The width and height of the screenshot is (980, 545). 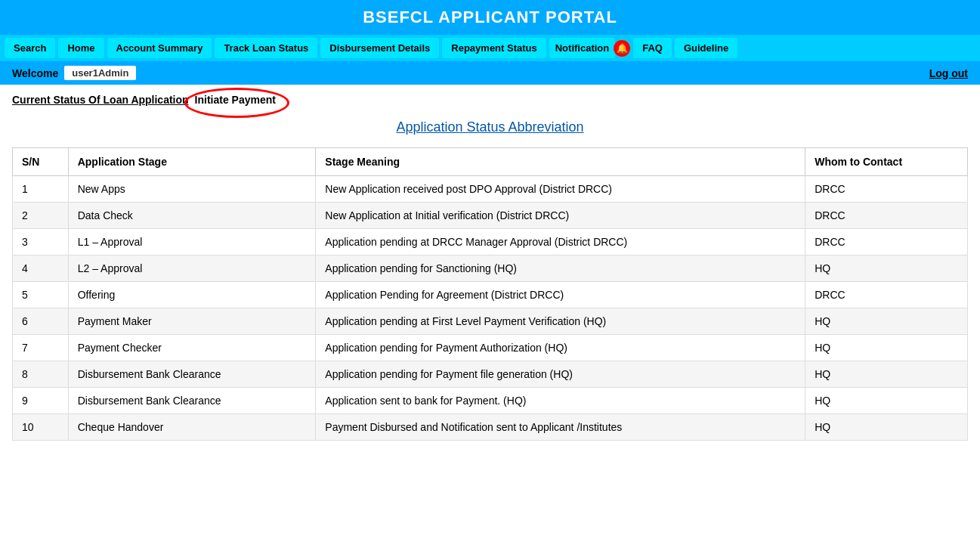 What do you see at coordinates (236, 100) in the screenshot?
I see `initiate-payment-highlight: Initiate Payment` at bounding box center [236, 100].